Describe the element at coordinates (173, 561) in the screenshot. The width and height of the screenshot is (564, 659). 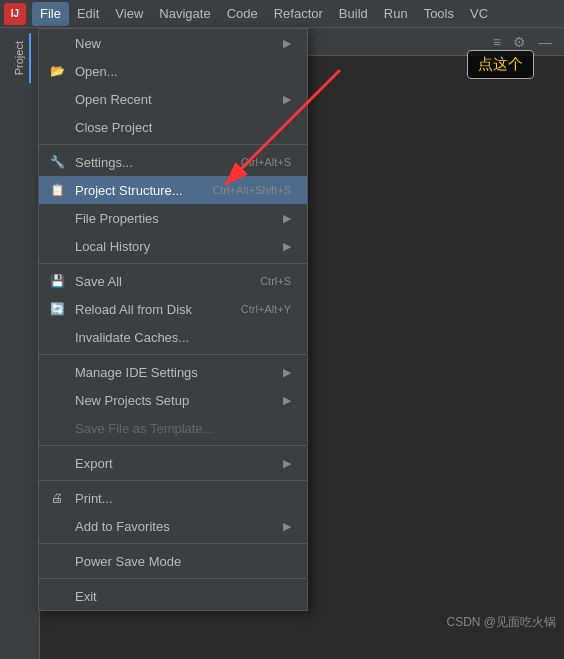
I see `menu-item-power-save: Power Save Mode` at that location.